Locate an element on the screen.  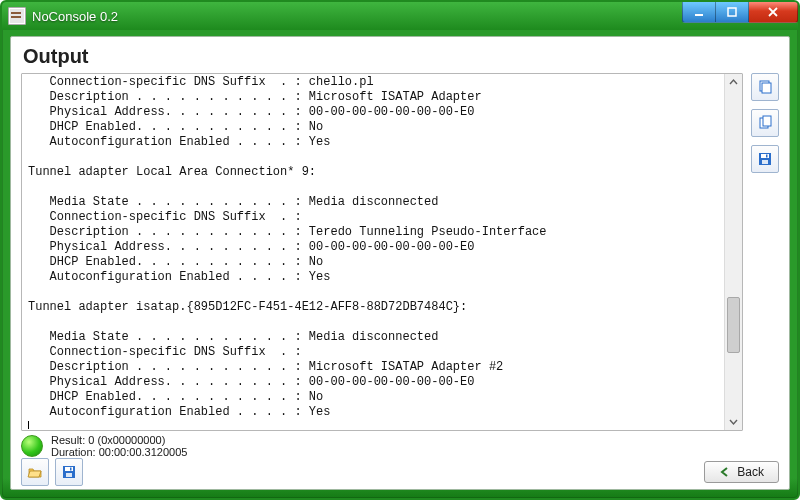
status-row: Result: 0 (0x00000000) Duration: 00:00:0… is located at coordinates (400, 446).